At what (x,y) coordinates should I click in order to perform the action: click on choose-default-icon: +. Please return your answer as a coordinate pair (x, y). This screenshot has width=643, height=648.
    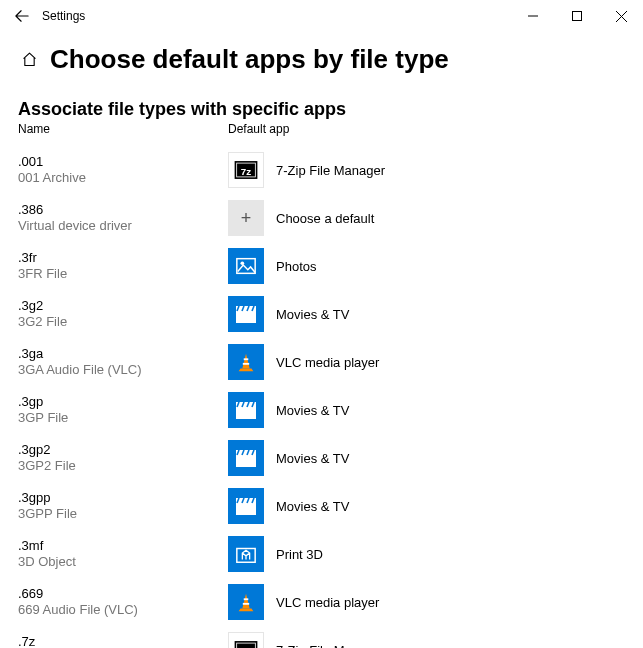
    Looking at the image, I should click on (246, 218).